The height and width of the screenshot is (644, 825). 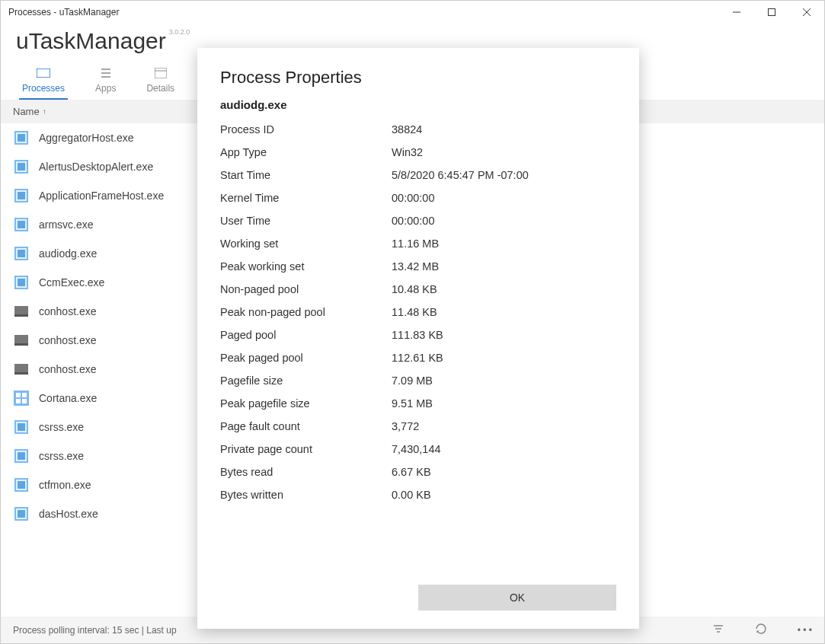 What do you see at coordinates (96, 167) in the screenshot?
I see `process-name: AlertusDesktopAlert.exe` at bounding box center [96, 167].